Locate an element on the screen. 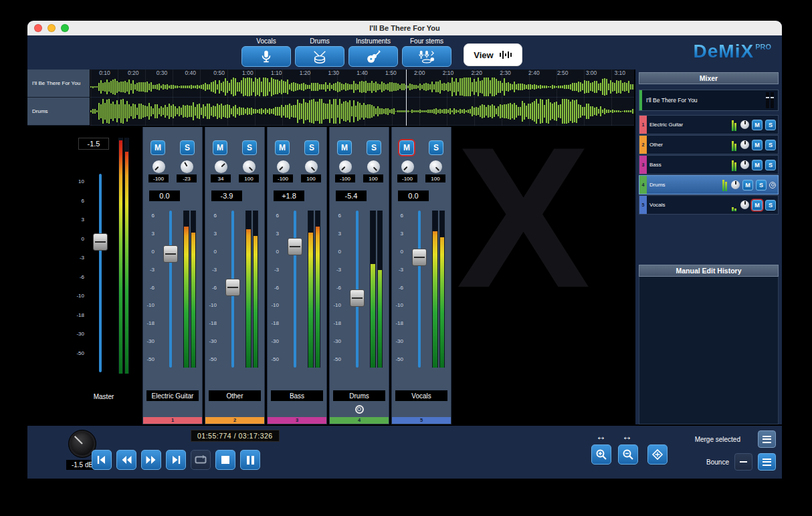  skip-end-button is located at coordinates (176, 460).